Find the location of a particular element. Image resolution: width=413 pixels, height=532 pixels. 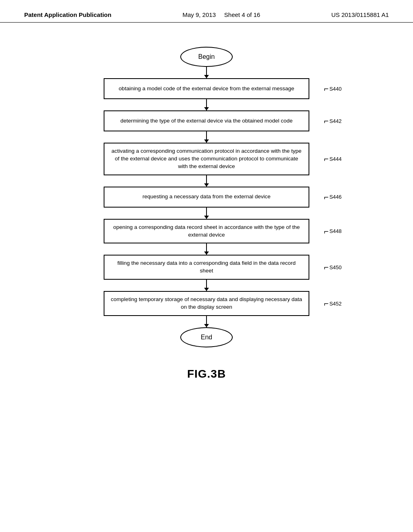

figure-label: FIG.3B is located at coordinates (206, 374).